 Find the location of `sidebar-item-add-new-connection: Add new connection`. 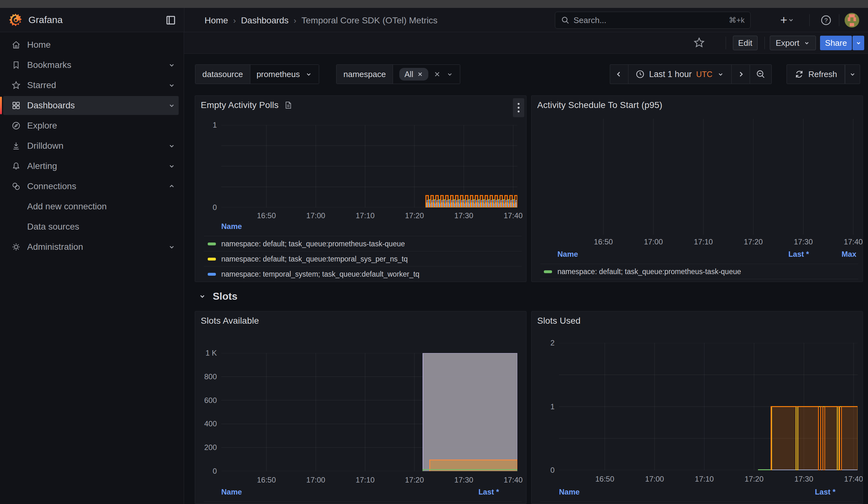

sidebar-item-add-new-connection: Add new connection is located at coordinates (92, 207).